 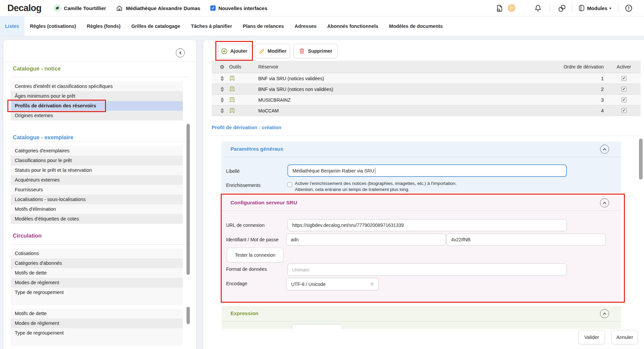 I want to click on modules-menu: Modules ▾, so click(x=595, y=8).